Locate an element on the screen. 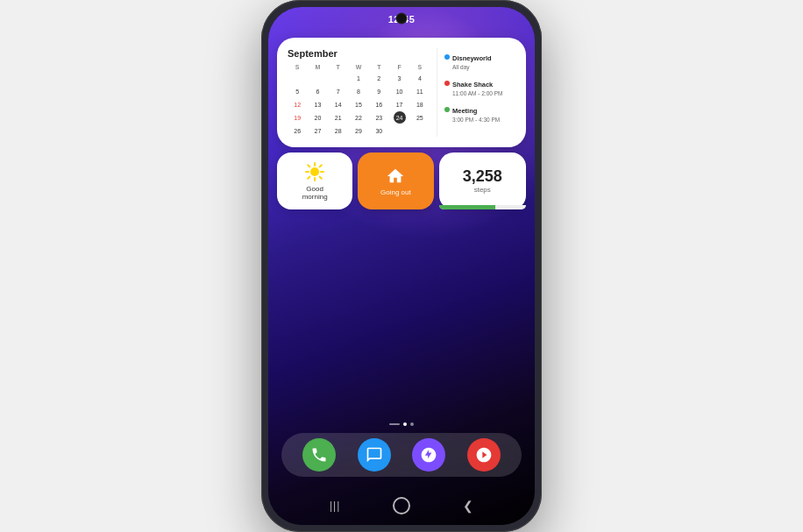 The image size is (803, 532). calendar-widget: September SMTWTFS12345678910111213141516… is located at coordinates (402, 93).